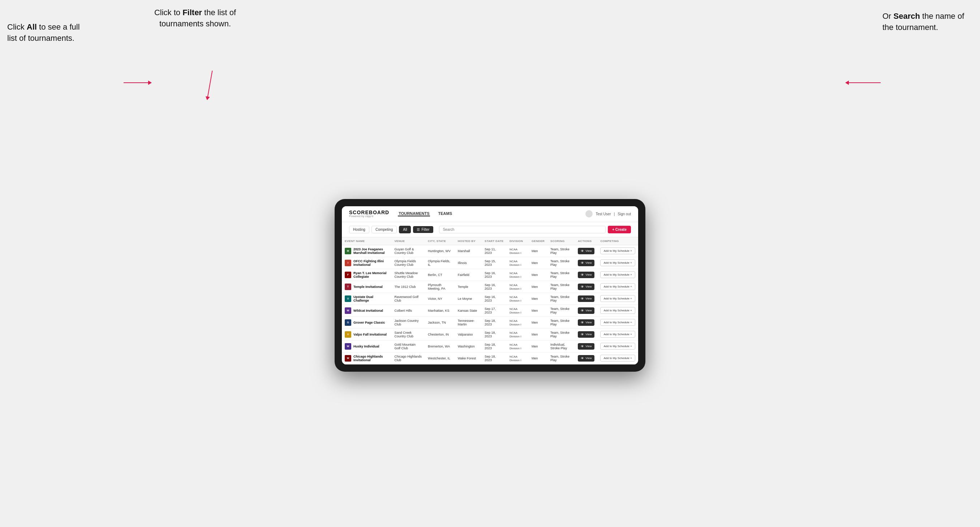 The width and height of the screenshot is (980, 527). What do you see at coordinates (408, 275) in the screenshot?
I see `cell-venue-2: Shuttle Meadow Country Club` at bounding box center [408, 275].